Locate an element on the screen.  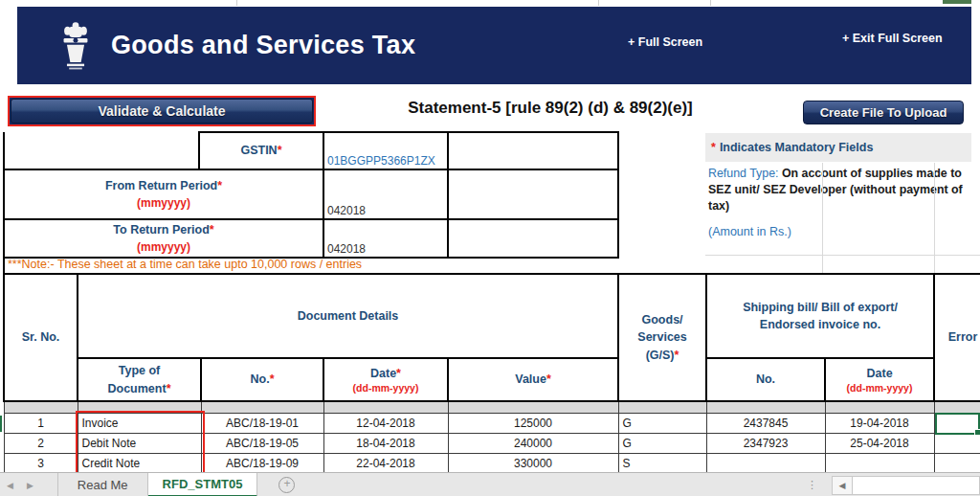
mandatory-fields-note: * Indicates Mandatory Fields is located at coordinates (838, 147).